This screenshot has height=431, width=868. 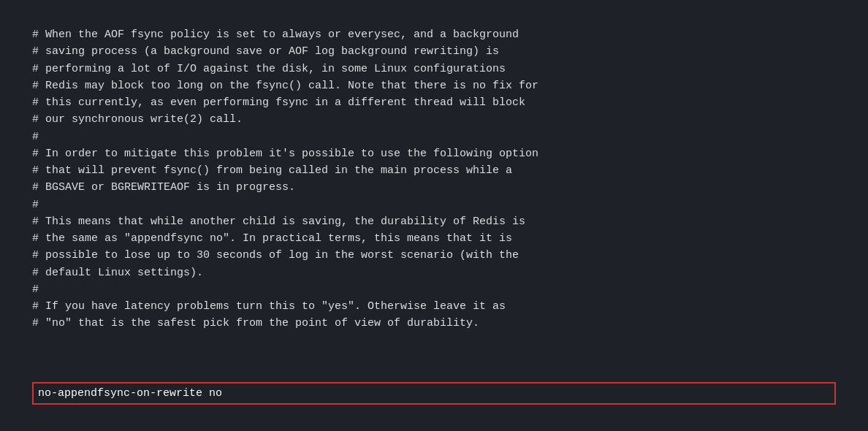 I want to click on code-line: # This means that while another child is…, so click(x=434, y=222).